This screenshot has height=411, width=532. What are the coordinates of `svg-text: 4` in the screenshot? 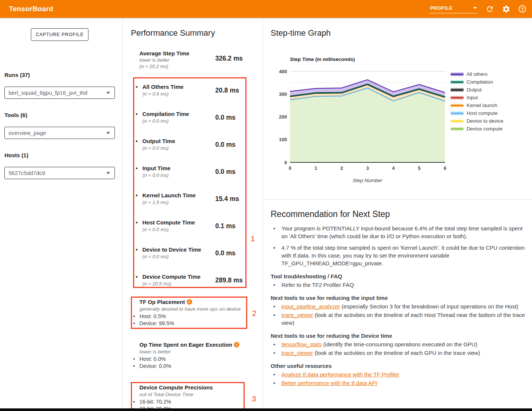 It's located at (393, 168).